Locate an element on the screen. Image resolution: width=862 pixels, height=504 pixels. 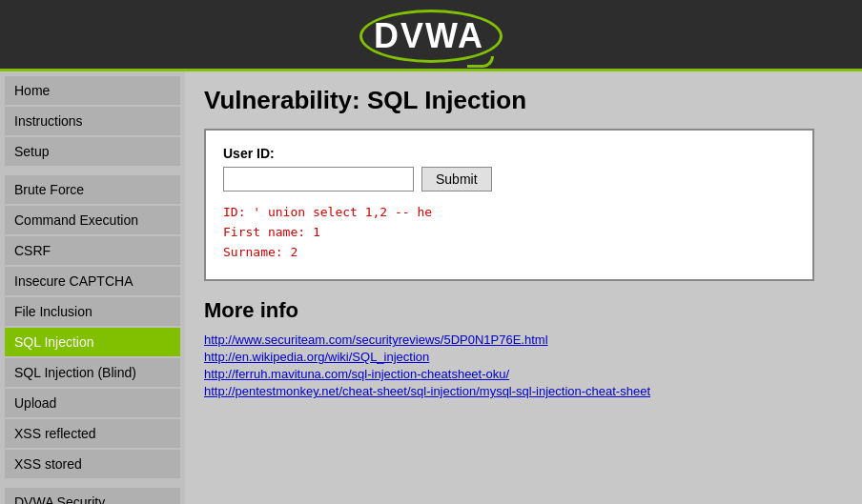
sidebar-item-command-execution: Command Execution is located at coordinates (92, 220).